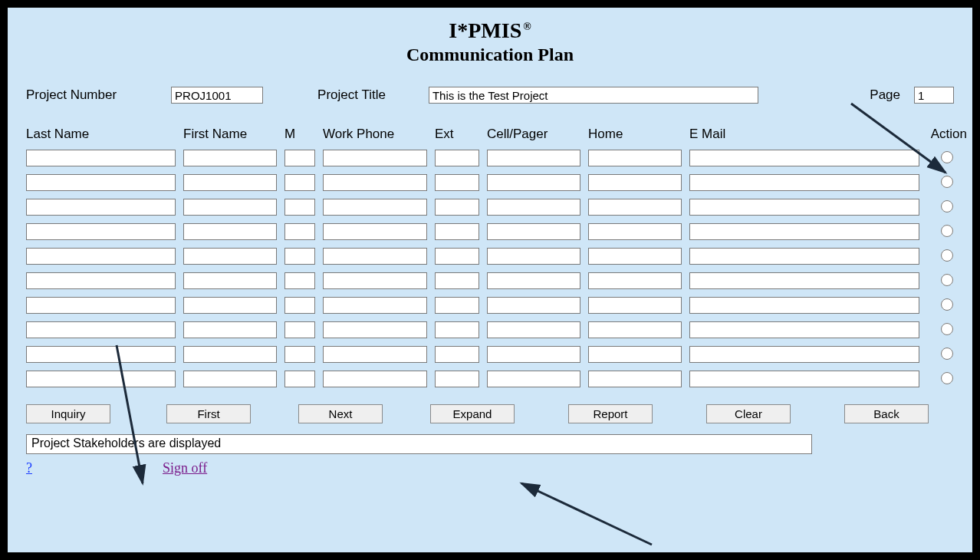  What do you see at coordinates (68, 414) in the screenshot?
I see `inquiry-button: Inquiry` at bounding box center [68, 414].